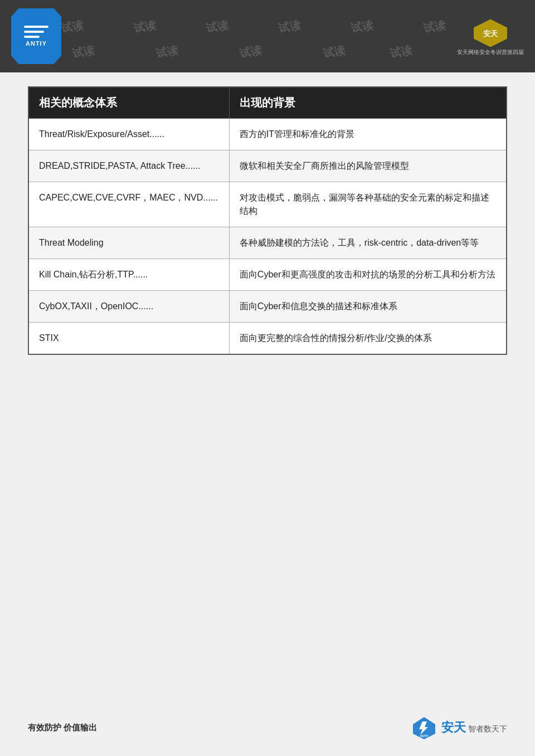  Describe the element at coordinates (129, 243) in the screenshot. I see `table-cell-left-3: Threat Modeling` at that location.